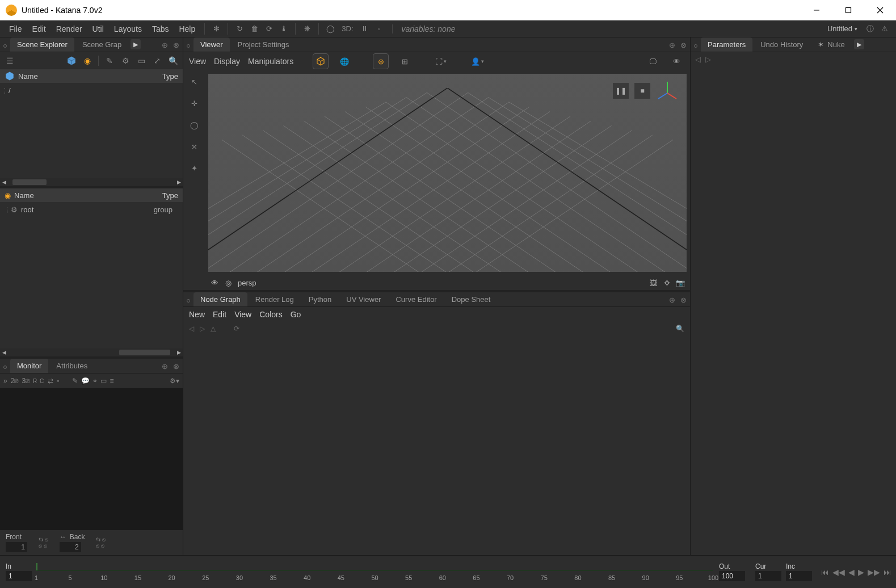  Describe the element at coordinates (380, 29) in the screenshot. I see `square-icon: ▫` at that location.